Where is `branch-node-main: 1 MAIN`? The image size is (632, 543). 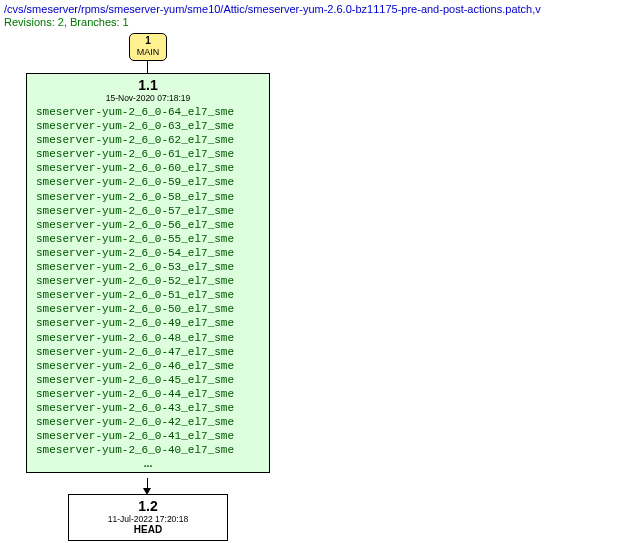
branch-node-main: 1 MAIN is located at coordinates (148, 47).